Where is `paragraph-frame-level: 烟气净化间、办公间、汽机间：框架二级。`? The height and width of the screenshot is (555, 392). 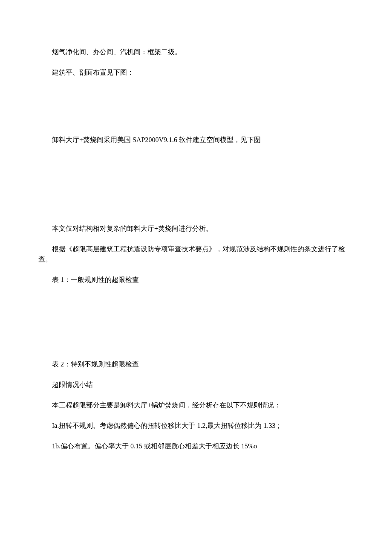 paragraph-frame-level: 烟气净化间、办公间、汽机间：框架二级。 is located at coordinates (196, 52).